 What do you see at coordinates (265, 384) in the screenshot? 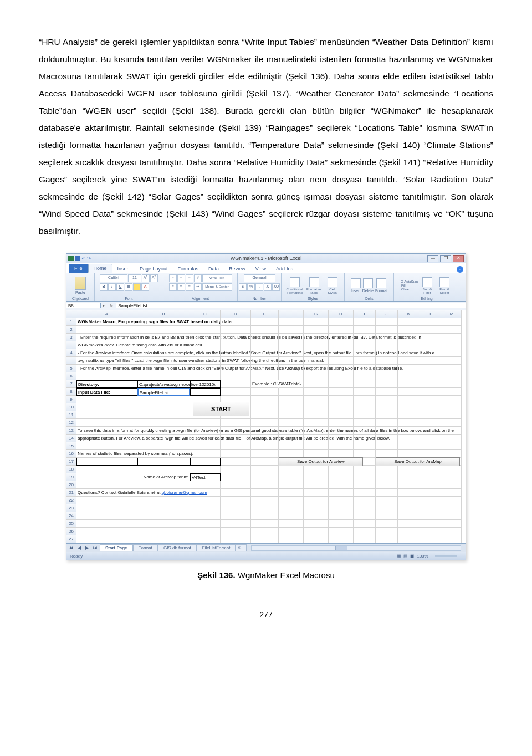
I see `cell-example: Example : C:\SWATdata\` at bounding box center [265, 384].